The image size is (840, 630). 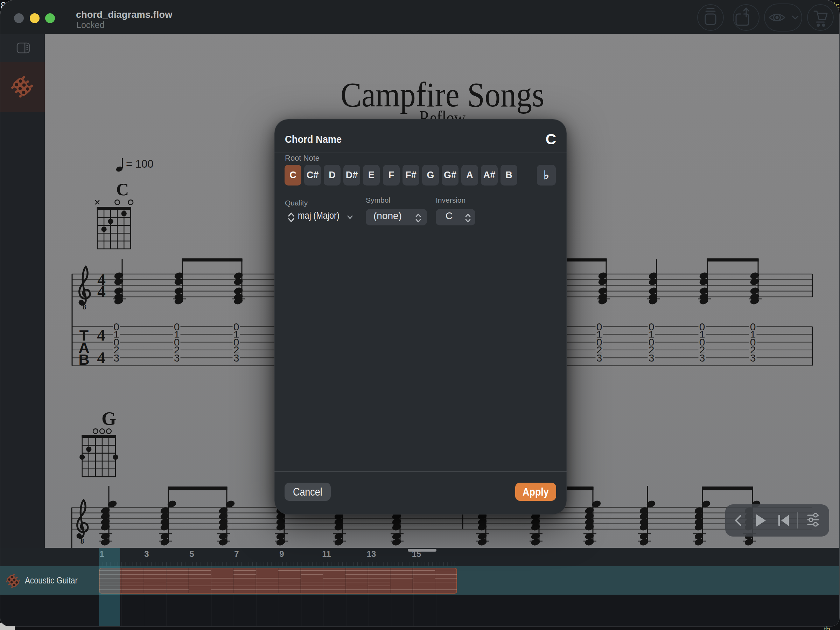 I want to click on svg-text: = 100, so click(x=140, y=164).